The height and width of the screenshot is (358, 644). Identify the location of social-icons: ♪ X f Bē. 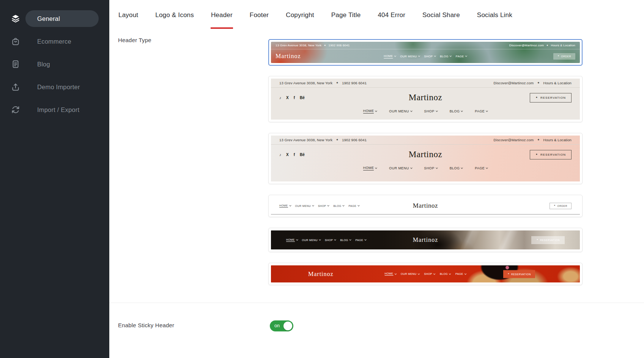
(292, 98).